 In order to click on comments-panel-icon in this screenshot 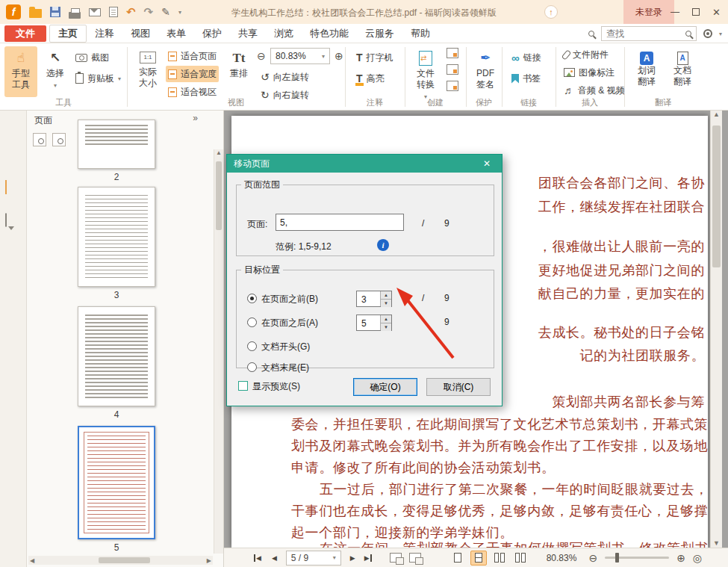, I will do `click(13, 222)`.